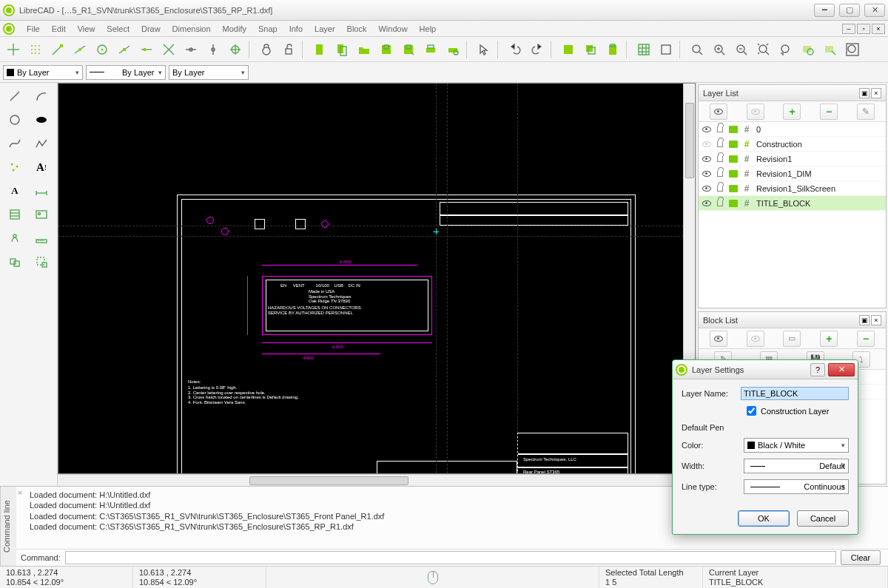 The height and width of the screenshot is (588, 888). What do you see at coordinates (15, 262) in the screenshot?
I see `block-tool` at bounding box center [15, 262].